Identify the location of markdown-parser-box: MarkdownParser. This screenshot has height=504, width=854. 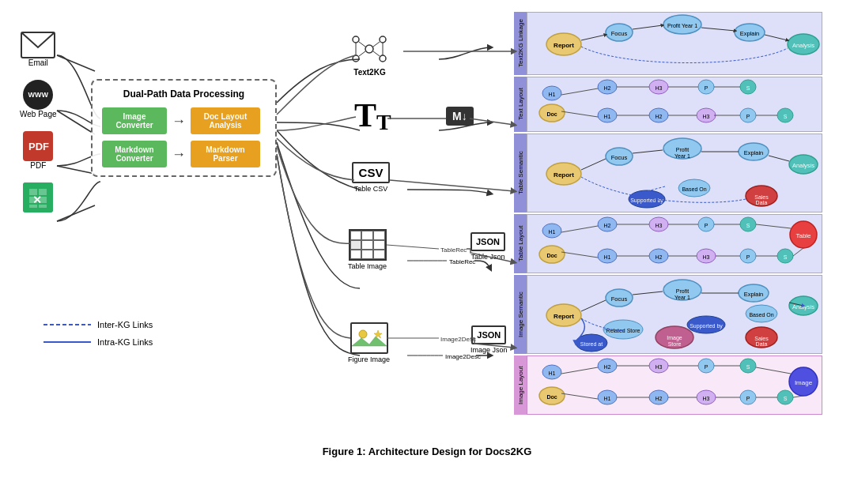
(225, 154).